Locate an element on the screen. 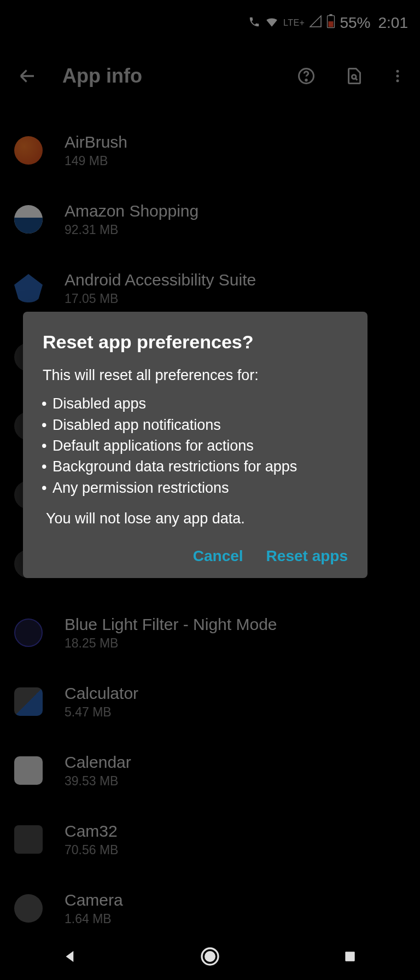 Image resolution: width=420 pixels, height=980 pixels. network-type-label: LTE+ is located at coordinates (294, 23).